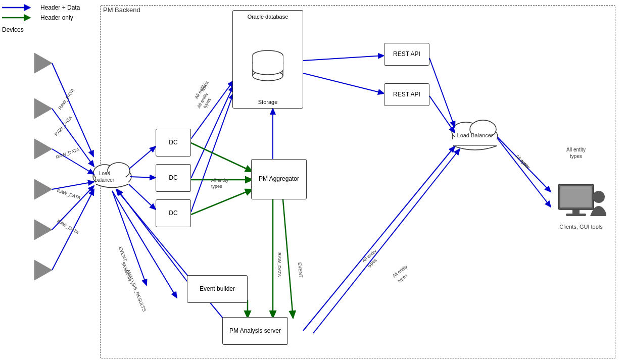 Image resolution: width=626 pixels, height=364 pixels. I want to click on clients-label: Clients, GUI tools, so click(581, 227).